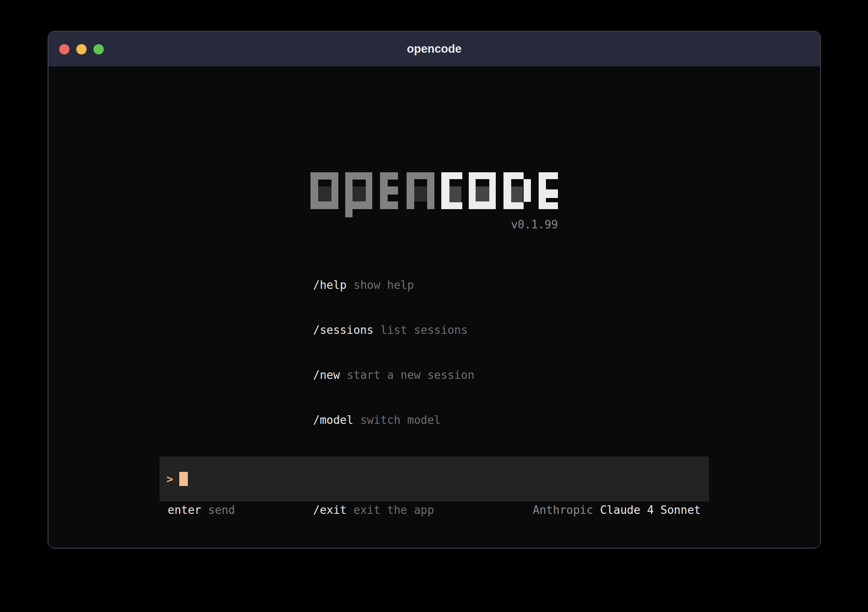 Image resolution: width=868 pixels, height=612 pixels. I want to click on keybind-hint: entersend, so click(202, 510).